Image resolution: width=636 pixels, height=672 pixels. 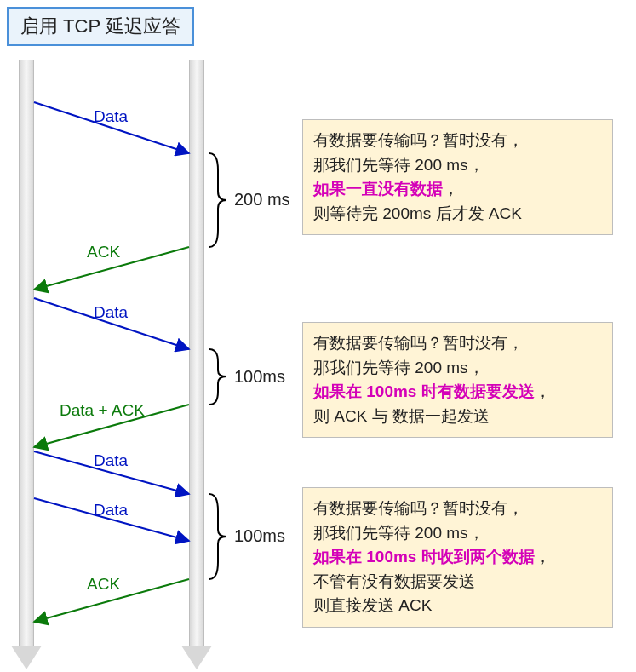 What do you see at coordinates (111, 510) in the screenshot?
I see `label-data-4: Data` at bounding box center [111, 510].